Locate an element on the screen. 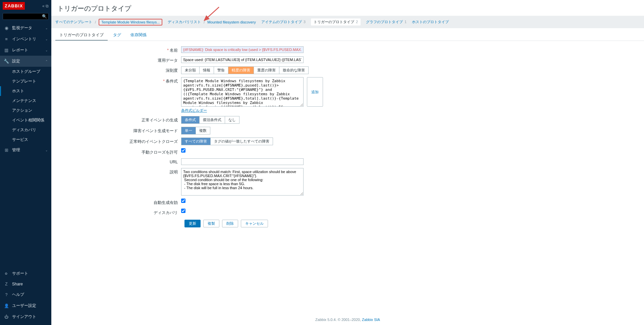 The height and width of the screenshot is (325, 644). label-opdata: 運用データ is located at coordinates (168, 60).